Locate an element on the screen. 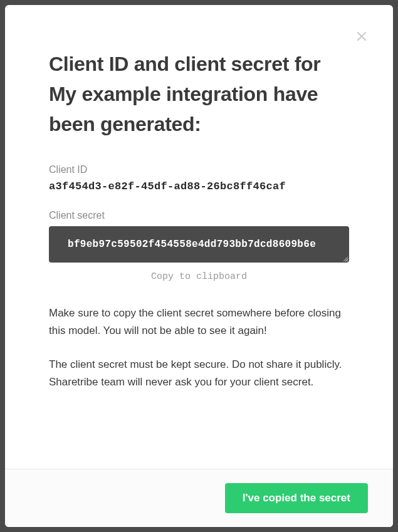 The image size is (398, 532). client-secret-value: bf9eb97c59502f454558e4dd793bb7dcd8609b6e is located at coordinates (199, 244).